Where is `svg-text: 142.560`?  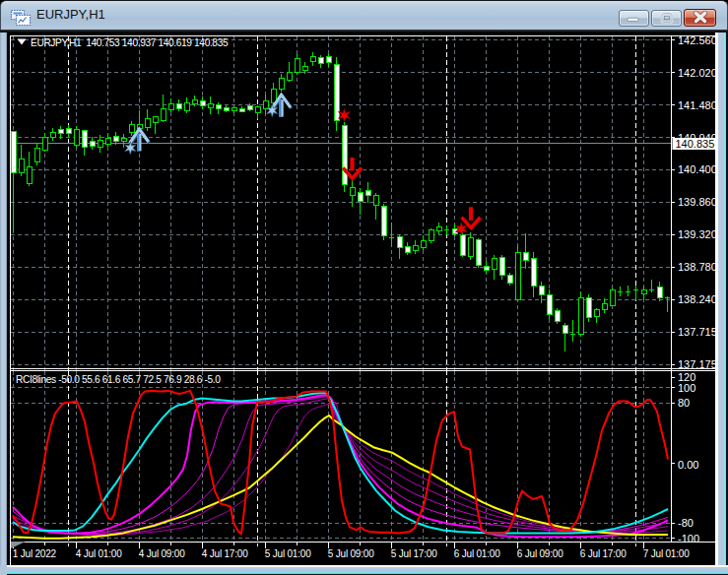 svg-text: 142.560 is located at coordinates (697, 40).